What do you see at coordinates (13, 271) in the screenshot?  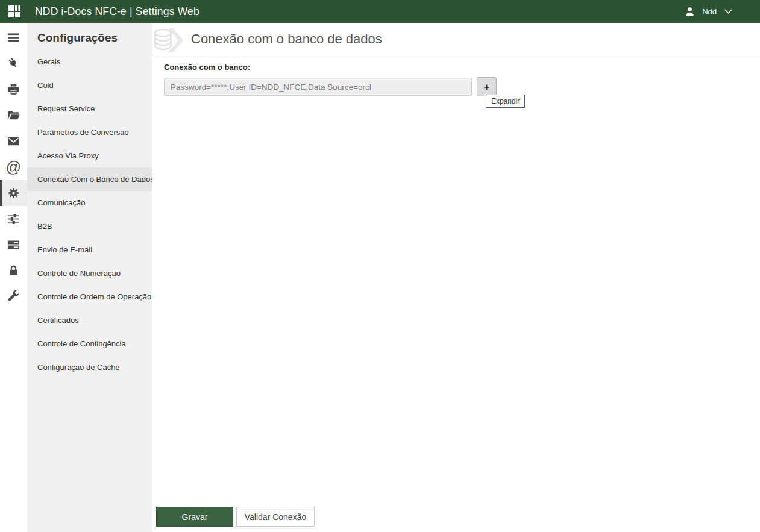 I see `rail-item-lock` at bounding box center [13, 271].